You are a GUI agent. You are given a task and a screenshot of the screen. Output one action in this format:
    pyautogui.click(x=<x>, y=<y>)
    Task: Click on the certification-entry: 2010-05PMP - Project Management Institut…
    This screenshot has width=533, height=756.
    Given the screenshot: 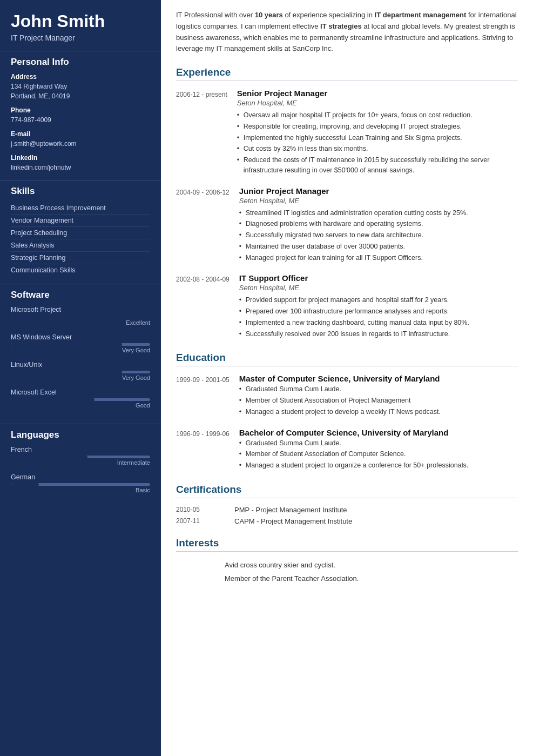 What is the action you would take?
    pyautogui.click(x=347, y=510)
    